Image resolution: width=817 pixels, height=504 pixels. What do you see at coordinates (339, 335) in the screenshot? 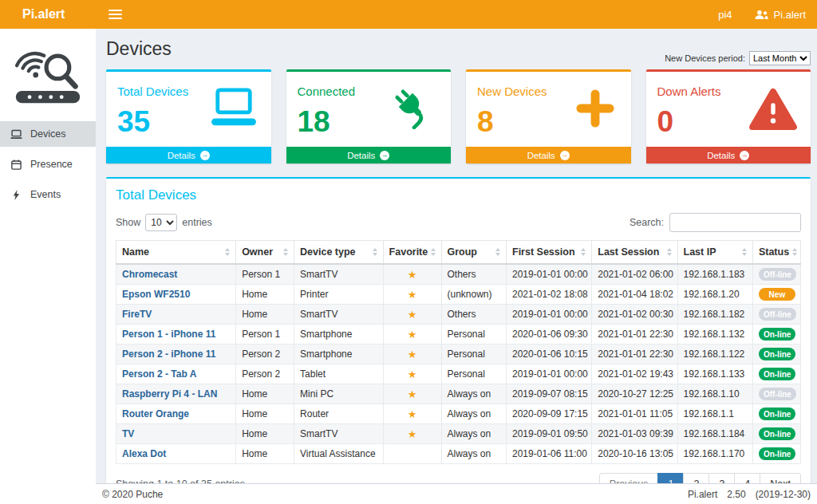
I see `device-type-cell: Smartphone` at bounding box center [339, 335].